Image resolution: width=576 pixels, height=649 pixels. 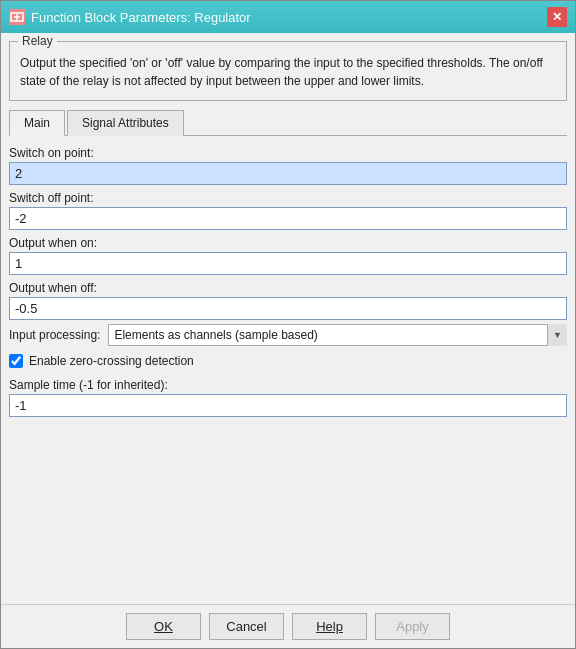 I want to click on output-when-off-group: Output when off:, so click(x=288, y=300).